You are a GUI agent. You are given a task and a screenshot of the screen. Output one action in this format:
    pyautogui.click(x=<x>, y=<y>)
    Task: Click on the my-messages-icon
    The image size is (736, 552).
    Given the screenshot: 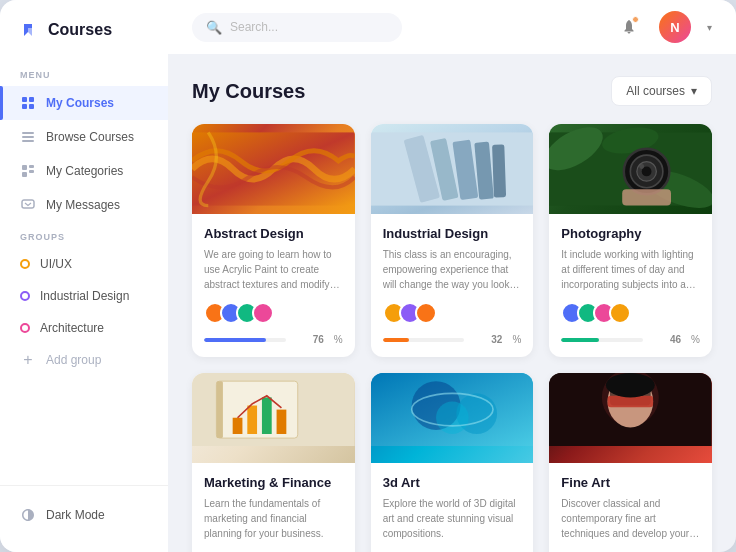 What is the action you would take?
    pyautogui.click(x=28, y=205)
    